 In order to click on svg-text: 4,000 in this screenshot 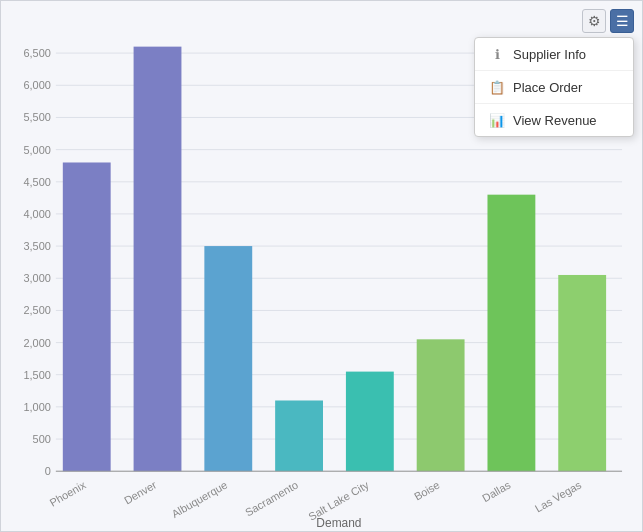, I will do `click(36, 214)`.